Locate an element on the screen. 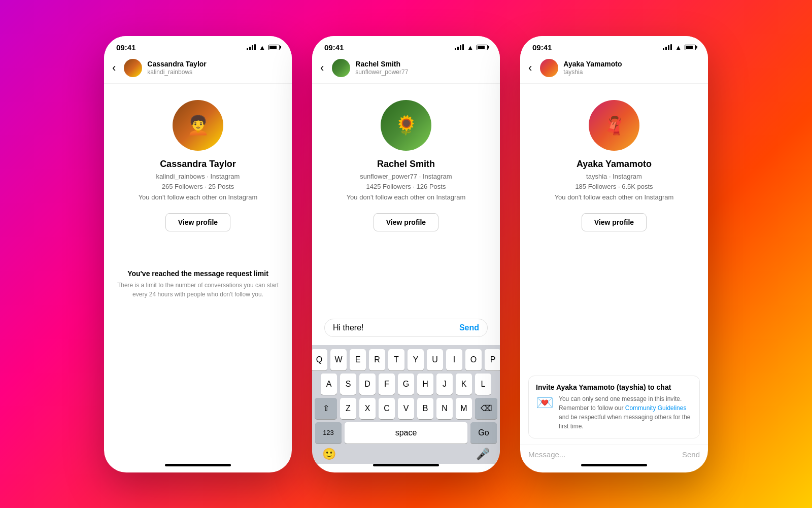  status-bar-2: 09:41 ▲ is located at coordinates (406, 46).